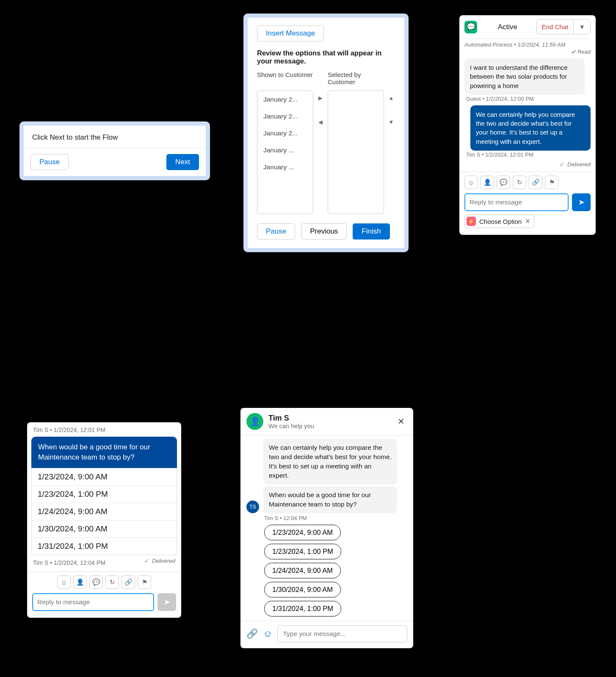 Image resolution: width=616 pixels, height=677 pixels. Describe the element at coordinates (555, 27) in the screenshot. I see `end-chat-button: End Chat` at that location.